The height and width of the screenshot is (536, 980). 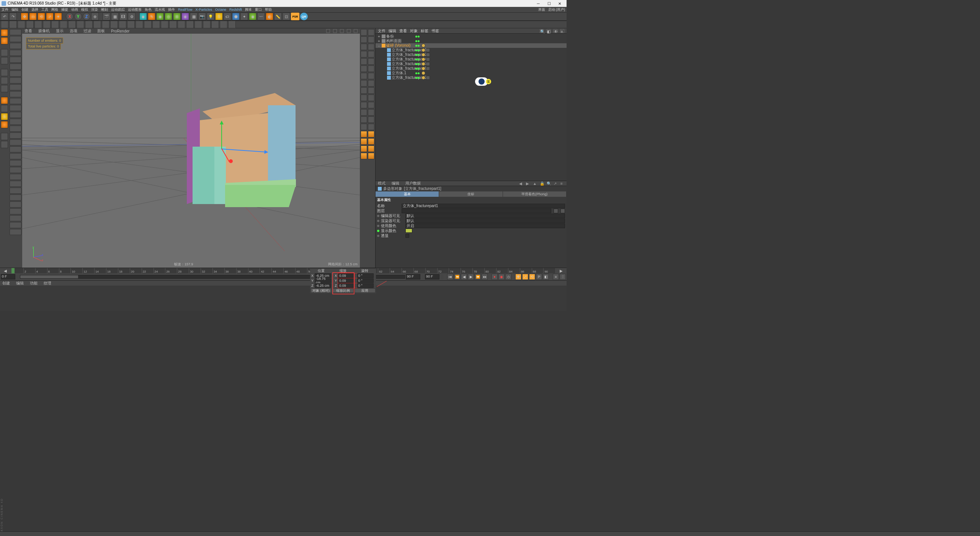 What do you see at coordinates (283, 298) in the screenshot?
I see `material-manager` at bounding box center [283, 298].